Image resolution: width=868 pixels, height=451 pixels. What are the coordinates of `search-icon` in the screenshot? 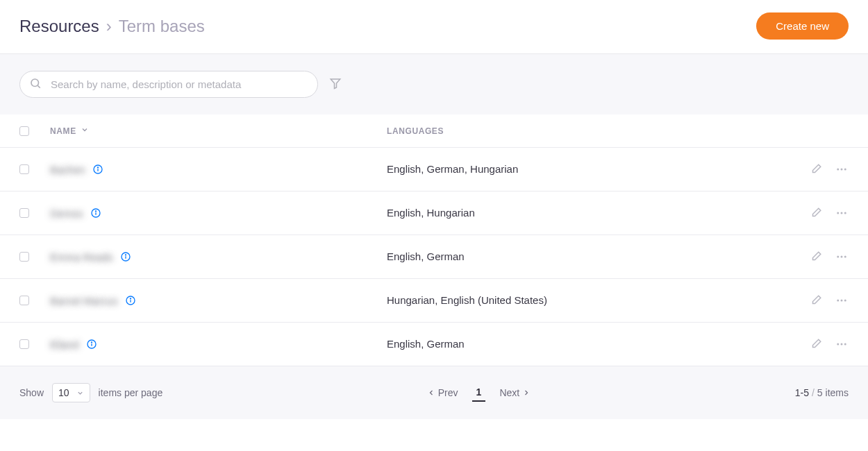 It's located at (35, 85).